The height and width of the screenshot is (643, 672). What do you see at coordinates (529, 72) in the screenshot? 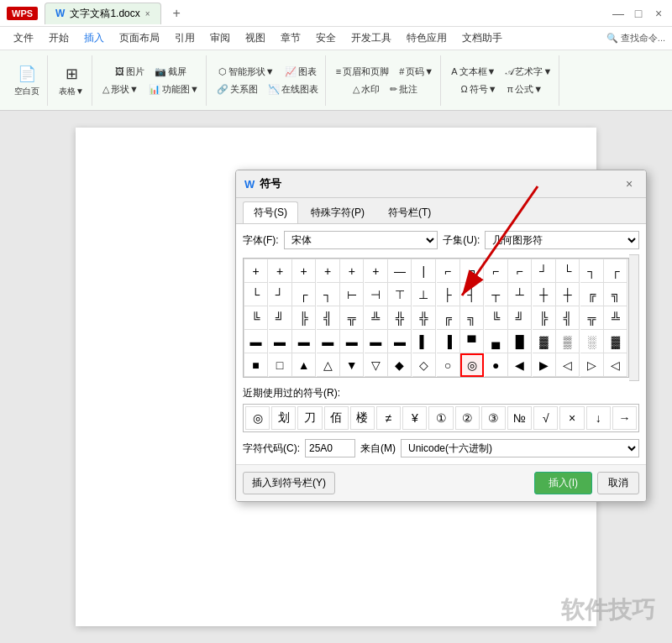
I see `toolbar-btn-arttext: 𝒜 艺术字▼` at bounding box center [529, 72].